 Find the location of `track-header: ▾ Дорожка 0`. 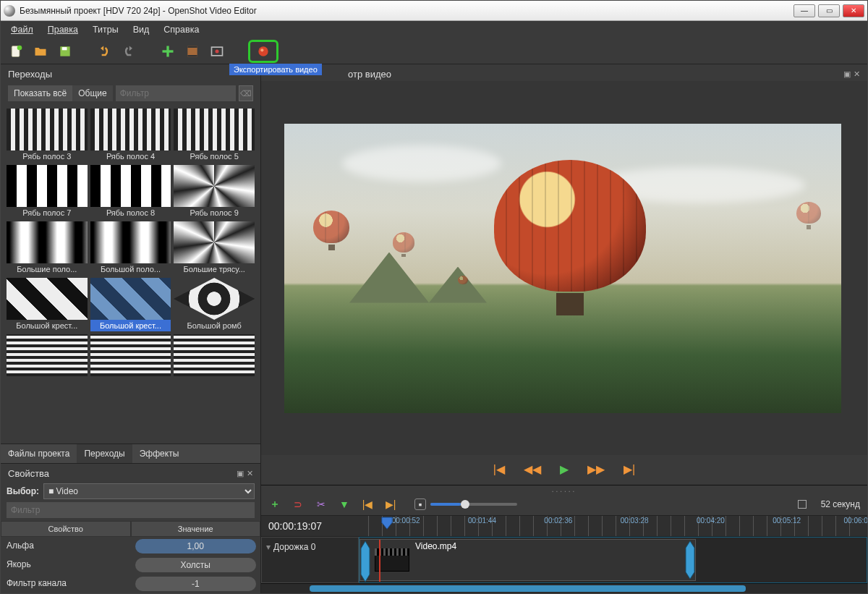

track-header: ▾ Дорожка 0 is located at coordinates (310, 560).